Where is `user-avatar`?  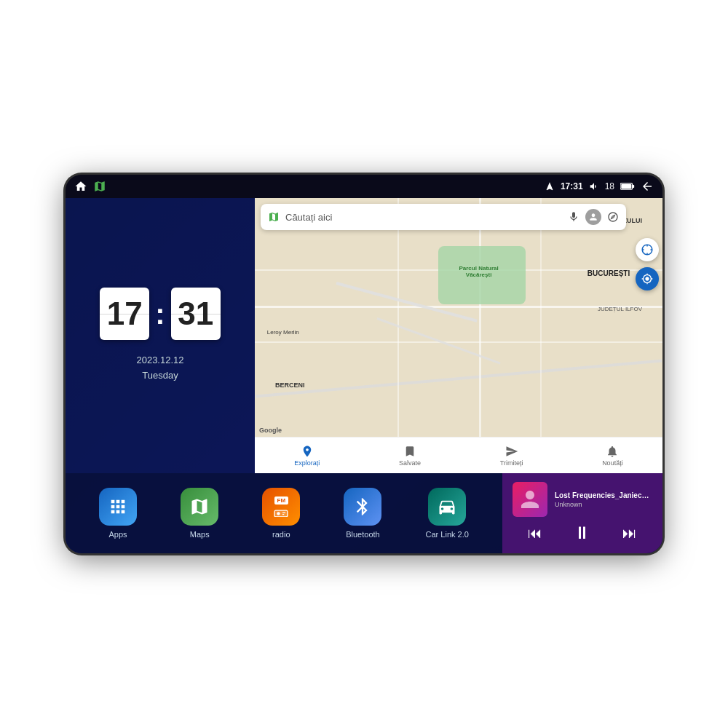
user-avatar is located at coordinates (593, 217).